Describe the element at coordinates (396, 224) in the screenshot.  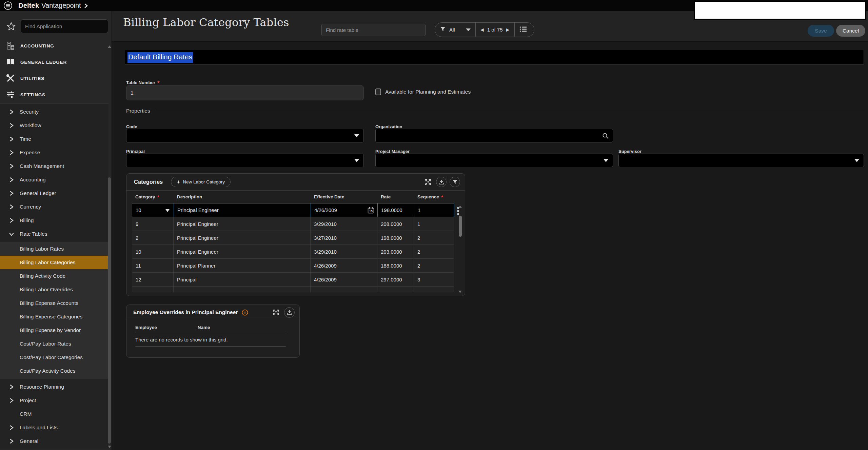
I see `cell-rate: 208.0000` at that location.